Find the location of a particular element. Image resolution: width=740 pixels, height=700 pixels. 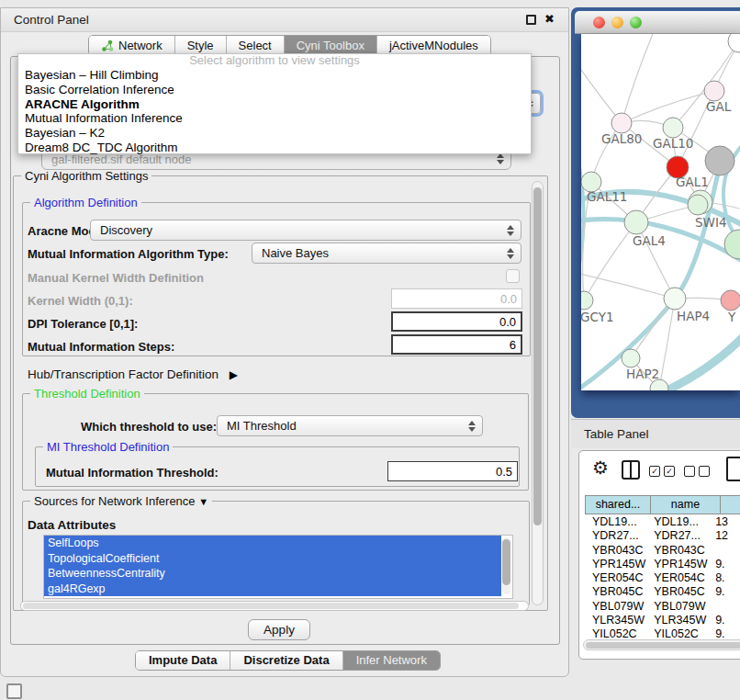

deselect-all-checkbox-icon is located at coordinates (690, 471).